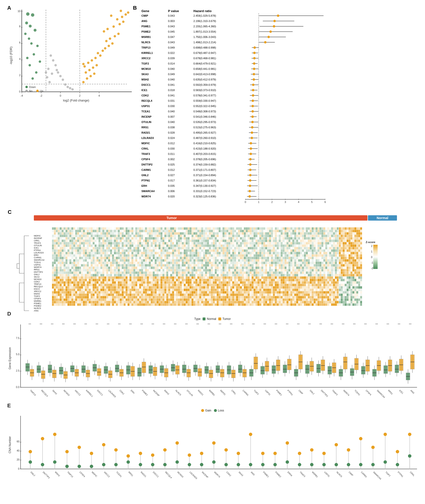 The width and height of the screenshot is (425, 504). What do you see at coordinates (156, 475) in the screenshot?
I see `svg-text: DSCC1` at bounding box center [156, 475].